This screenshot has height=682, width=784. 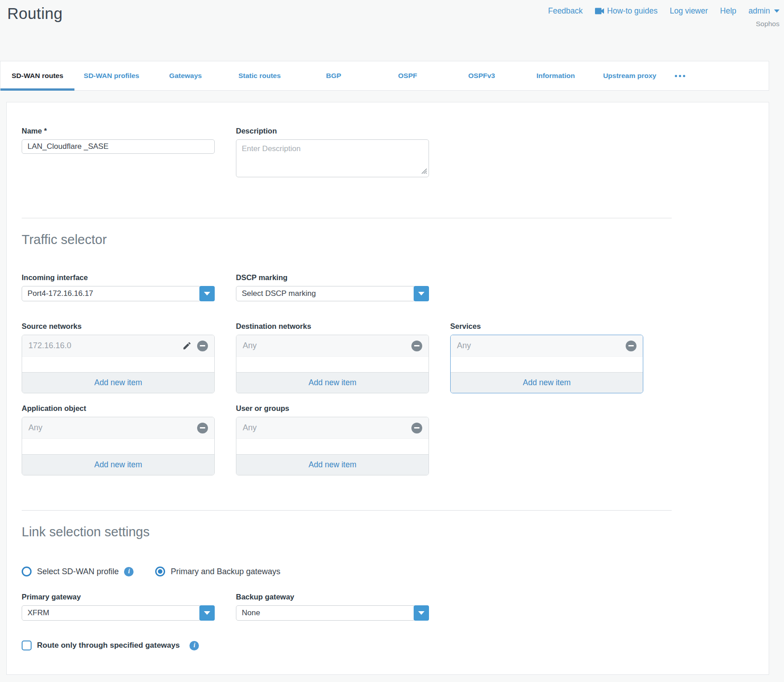 I want to click on backup-gateway-value: None, so click(x=326, y=613).